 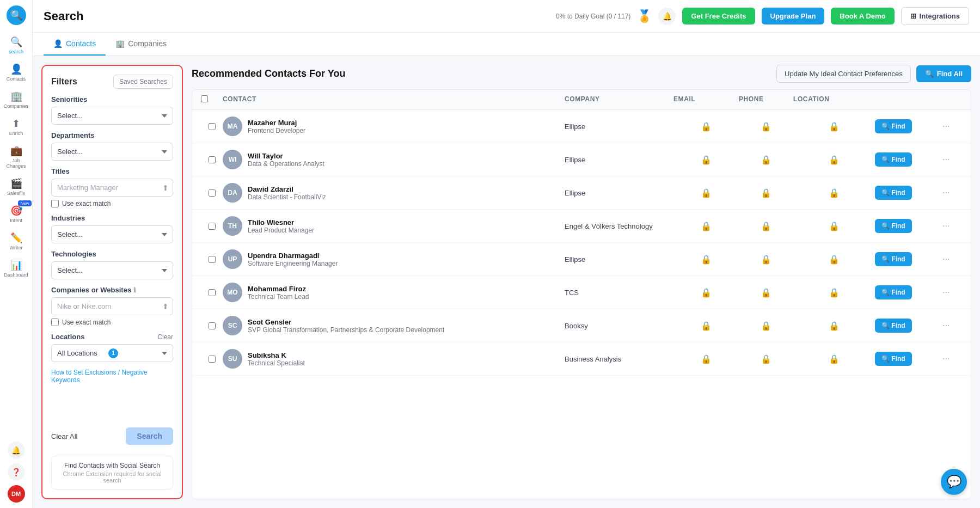 What do you see at coordinates (287, 189) in the screenshot?
I see `contact-name: Dawid Zdarzil` at bounding box center [287, 189].